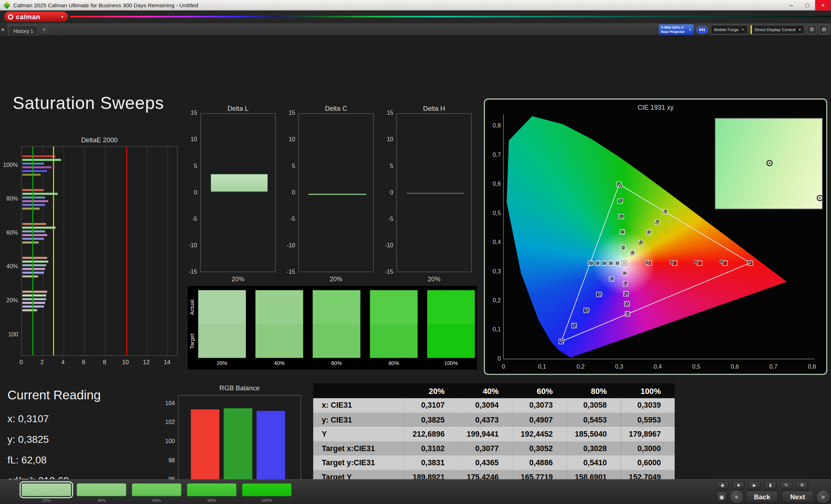 This screenshot has height=504, width=831. Describe the element at coordinates (729, 30) in the screenshot. I see `pattern-source-dropdown: Mobile Forge ▼` at that location.